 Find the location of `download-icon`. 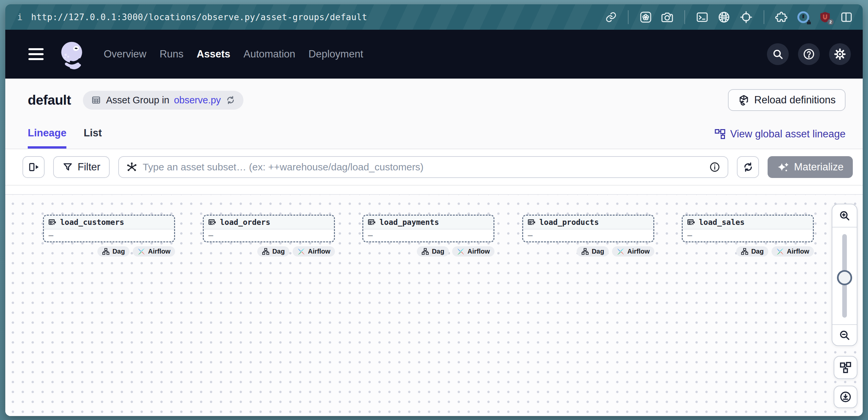

download-icon is located at coordinates (846, 397).